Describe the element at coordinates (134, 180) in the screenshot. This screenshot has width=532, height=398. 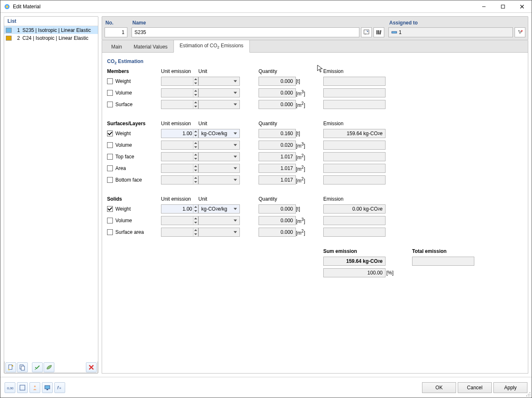
I see `chk-sl-bottomface: Bottom face` at that location.